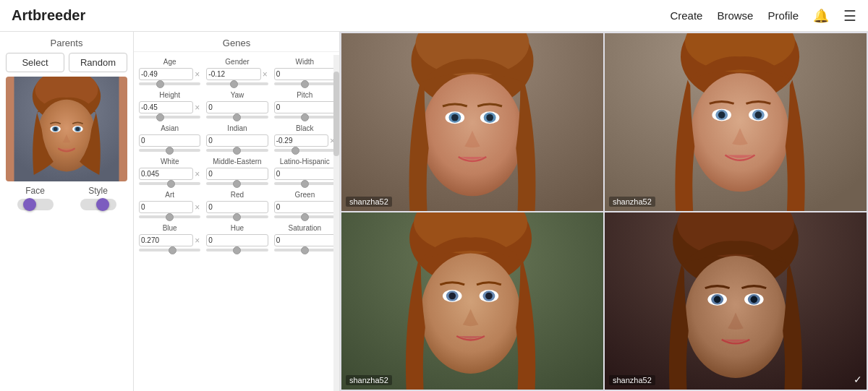 This screenshot has width=868, height=391. What do you see at coordinates (35, 198) in the screenshot?
I see `face-tab: Face` at bounding box center [35, 198].